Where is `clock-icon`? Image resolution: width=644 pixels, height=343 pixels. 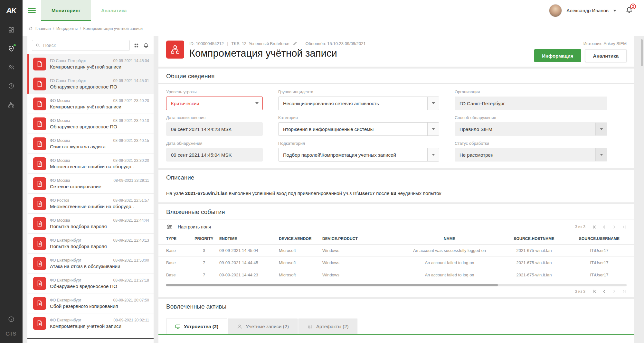
clock-icon is located at coordinates (11, 87).